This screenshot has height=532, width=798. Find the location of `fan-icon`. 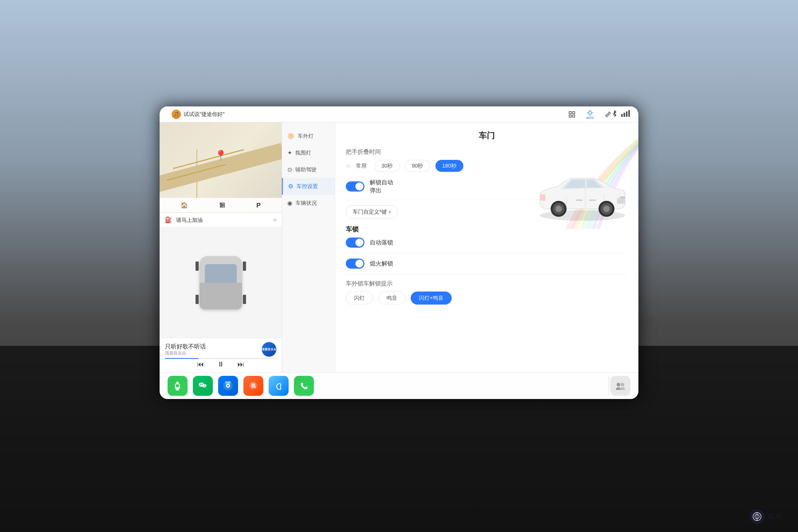

fan-icon is located at coordinates (608, 114).